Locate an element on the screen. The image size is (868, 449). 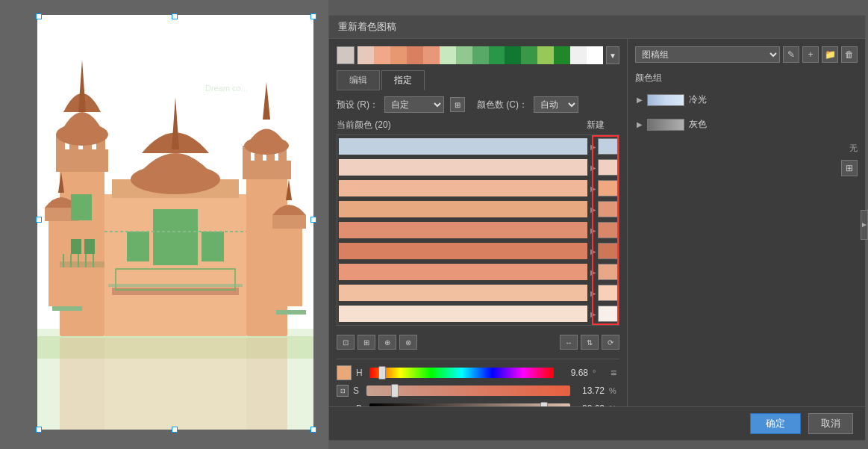
color-list-header: 当前颜色 (20) 新建 is located at coordinates (478, 126).